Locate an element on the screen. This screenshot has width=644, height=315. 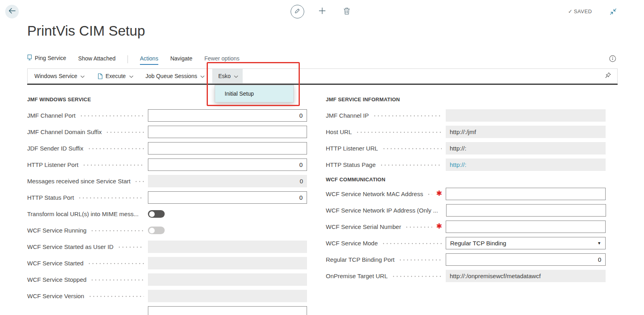
field-label: Host URL is located at coordinates (339, 132).